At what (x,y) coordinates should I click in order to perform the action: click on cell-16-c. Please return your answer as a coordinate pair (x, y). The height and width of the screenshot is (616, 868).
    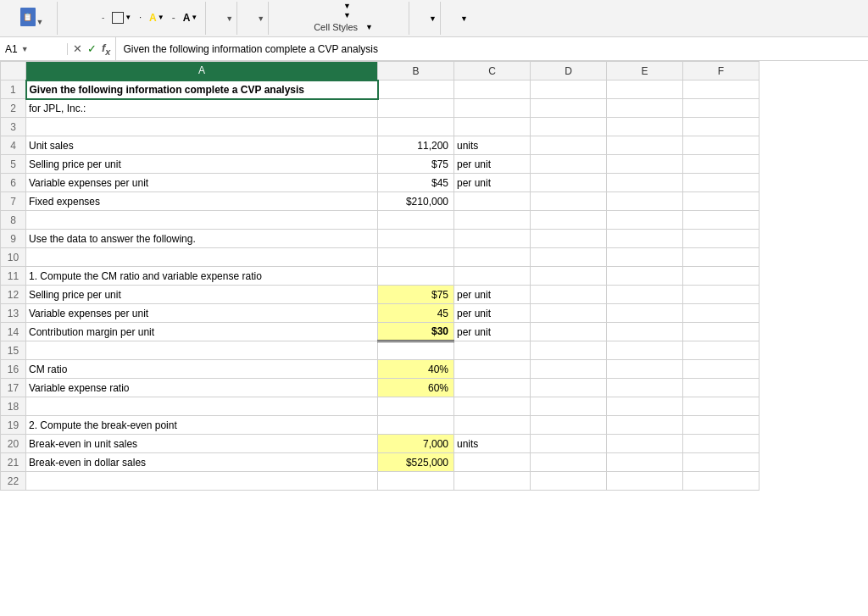
    Looking at the image, I should click on (492, 369).